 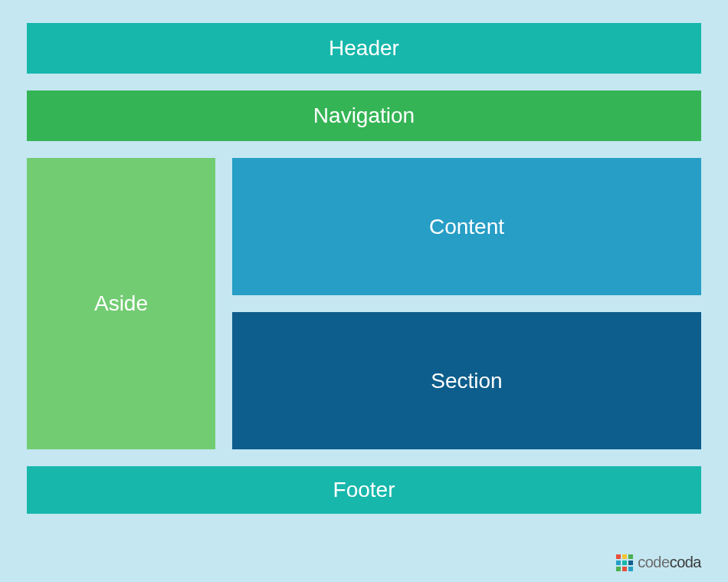 What do you see at coordinates (685, 562) in the screenshot?
I see `brand-name-part2: coda` at bounding box center [685, 562].